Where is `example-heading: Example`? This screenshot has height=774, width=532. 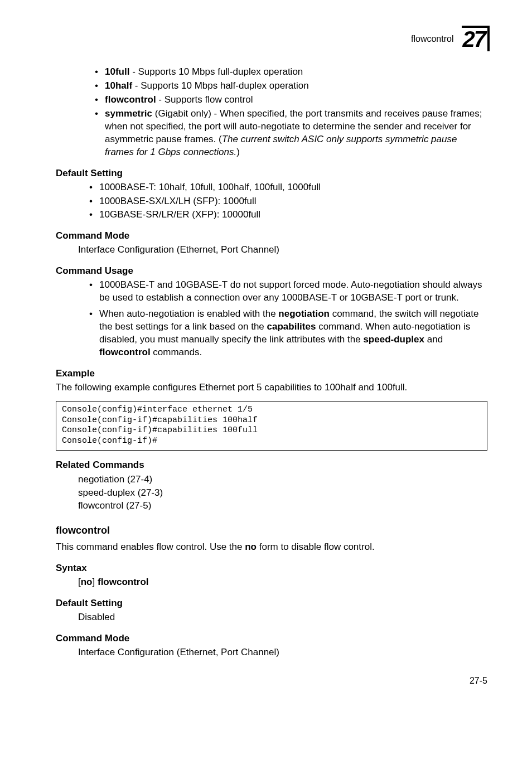
example-heading: Example is located at coordinates (272, 374).